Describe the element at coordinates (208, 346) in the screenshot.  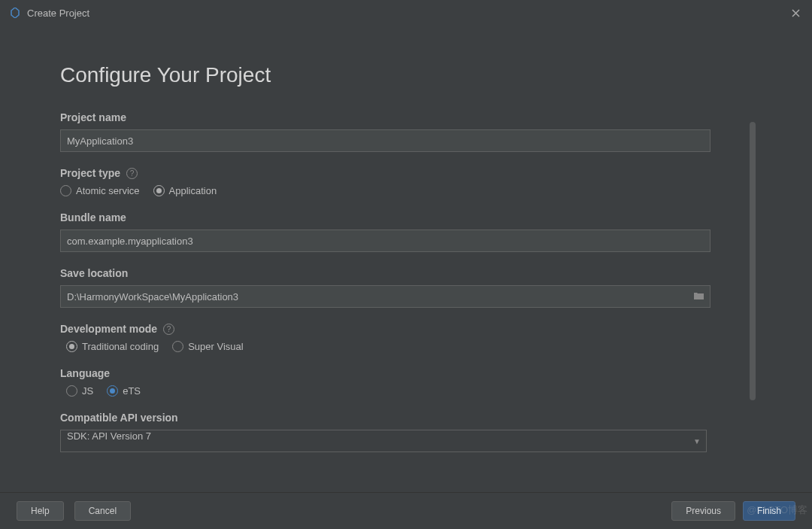
I see `radio-super-visual: Super Visual` at that location.